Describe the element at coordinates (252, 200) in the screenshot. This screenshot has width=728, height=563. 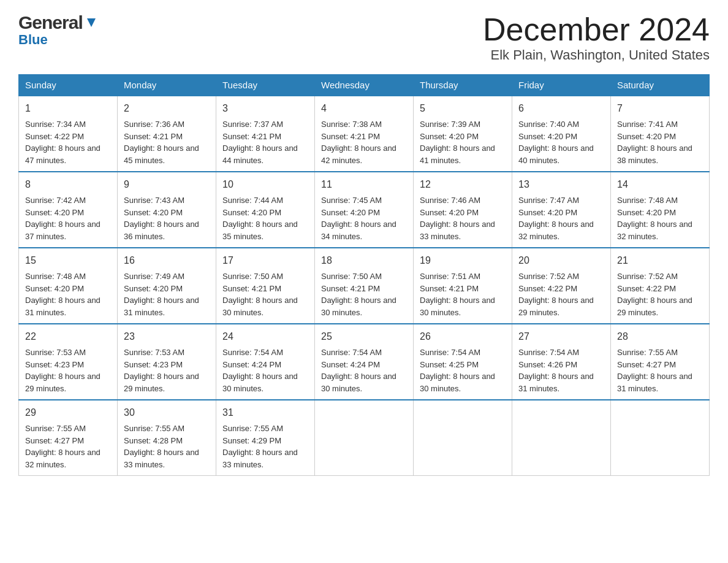
I see `sunrise-label: Sunrise: 7:44 AM` at that location.